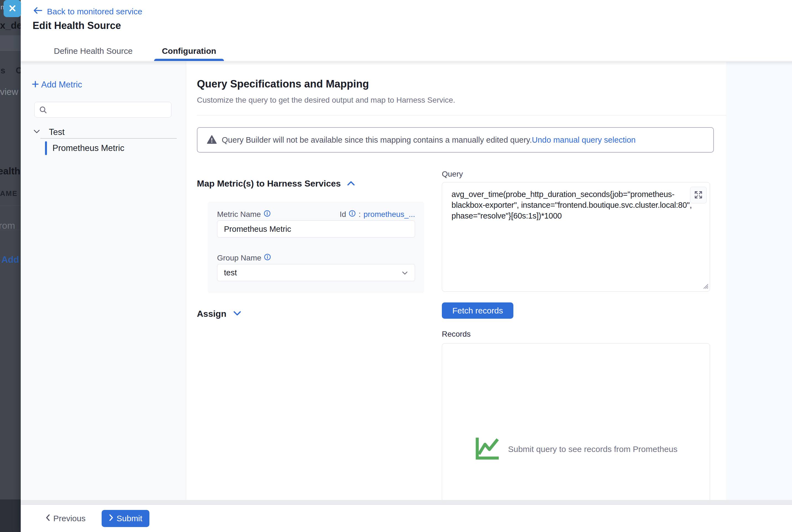  I want to click on selected-indicator, so click(46, 148).